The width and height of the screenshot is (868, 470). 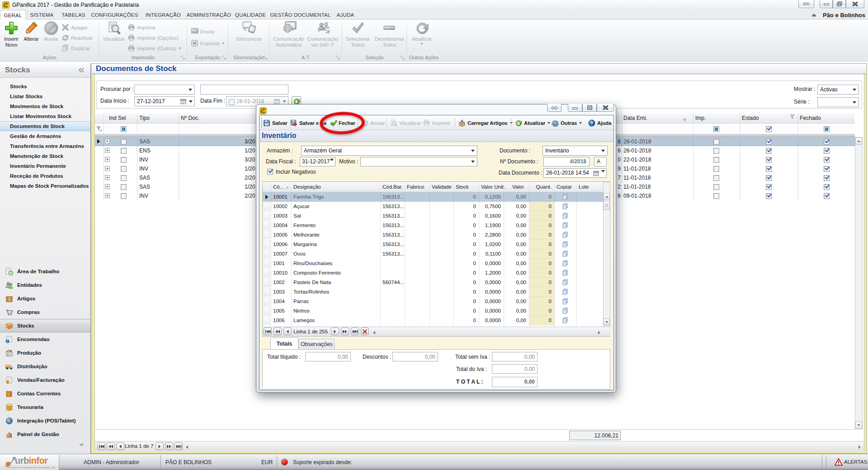 I want to click on nav-item-contas-correntes: Contas Correntes, so click(x=45, y=394).